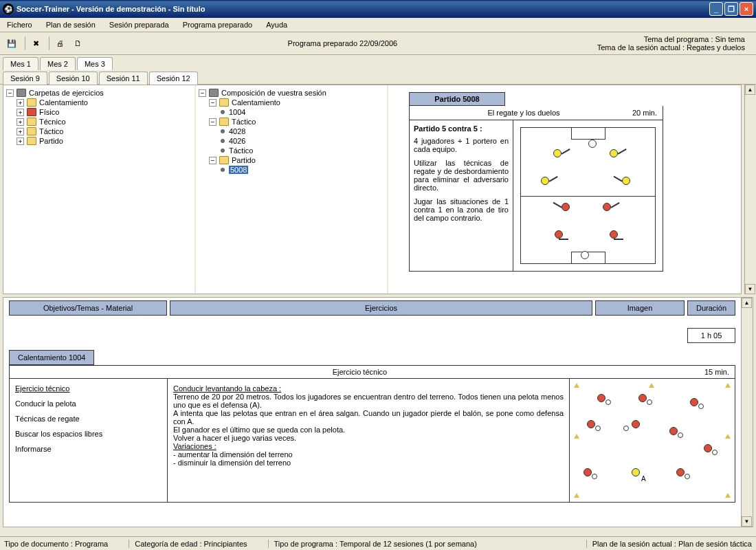  Describe the element at coordinates (524, 113) in the screenshot. I see `card-title: El regate y los duelos` at that location.